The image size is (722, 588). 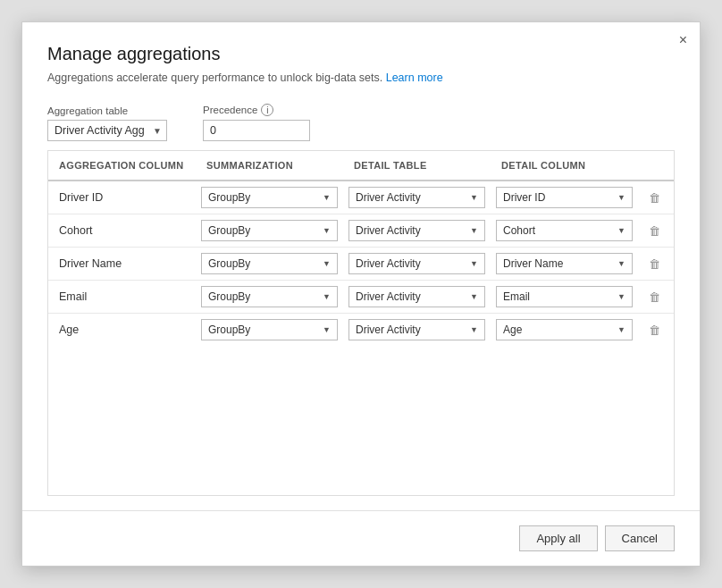 What do you see at coordinates (122, 330) in the screenshot?
I see `agg-col-cell: Age` at bounding box center [122, 330].